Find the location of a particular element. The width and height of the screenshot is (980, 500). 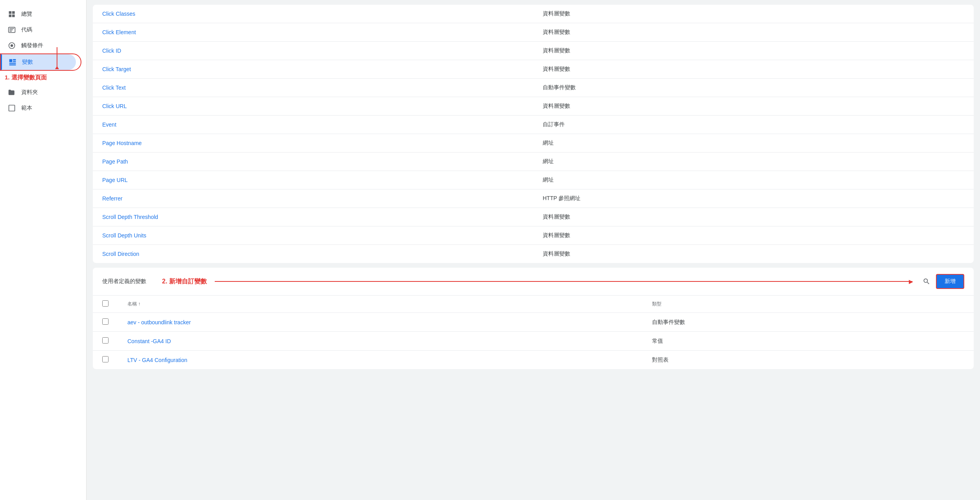

builtin-table-row: Click Element 資料層變數 is located at coordinates (533, 32).